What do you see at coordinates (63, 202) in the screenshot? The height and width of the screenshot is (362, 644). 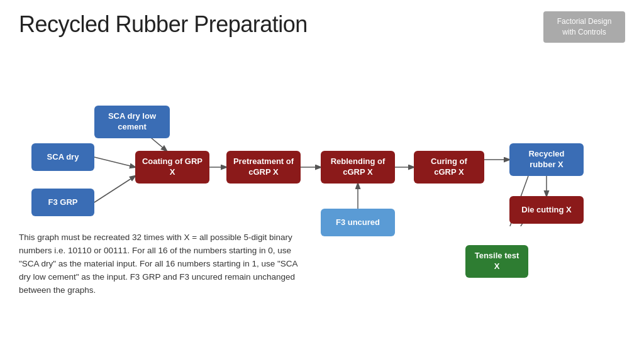 I see `node-f3-grp: F3 GRP` at bounding box center [63, 202].